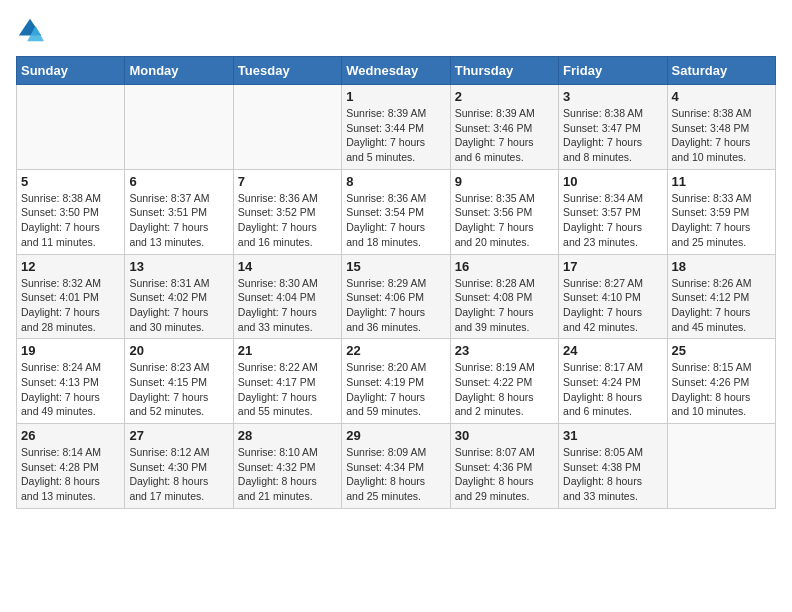  I want to click on calendar-cell: 12Sunrise: 8:32 AM Sunset: 4:01 PM Dayli…, so click(71, 296).